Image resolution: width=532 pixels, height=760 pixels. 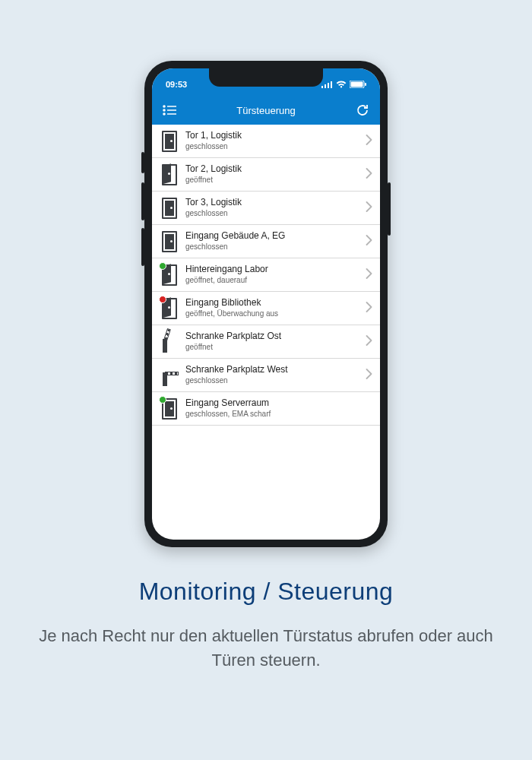 What do you see at coordinates (266, 625) in the screenshot?
I see `caption-block: Monitoring / Steuerung Je nach Recht nur…` at bounding box center [266, 625].